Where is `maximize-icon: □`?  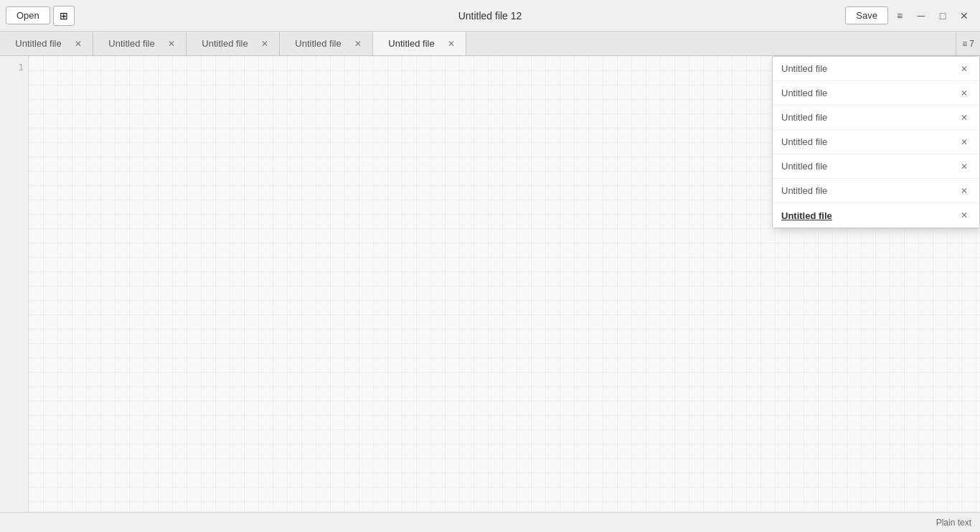 maximize-icon: □ is located at coordinates (943, 16).